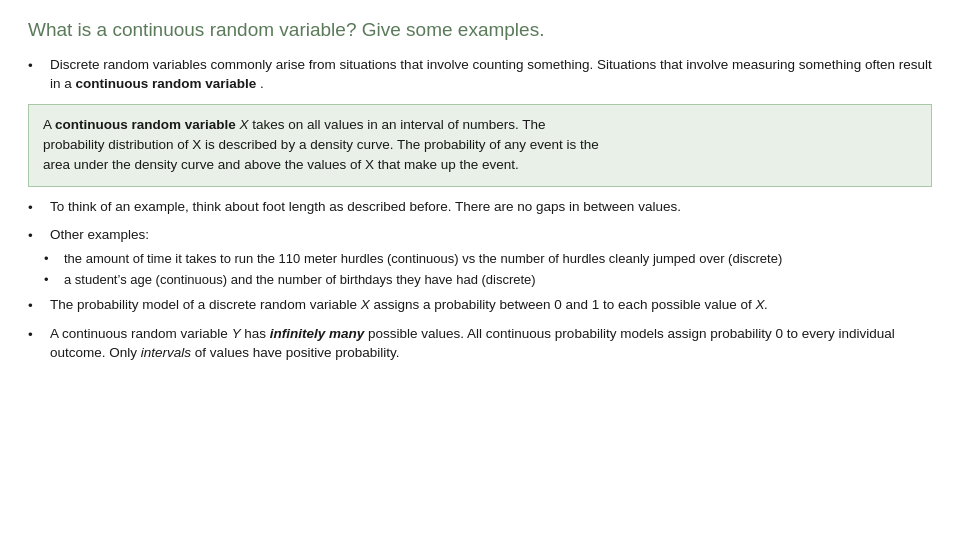 The height and width of the screenshot is (540, 960). I want to click on def-line1-mid: X takes on all values in an interval of …, so click(391, 124).